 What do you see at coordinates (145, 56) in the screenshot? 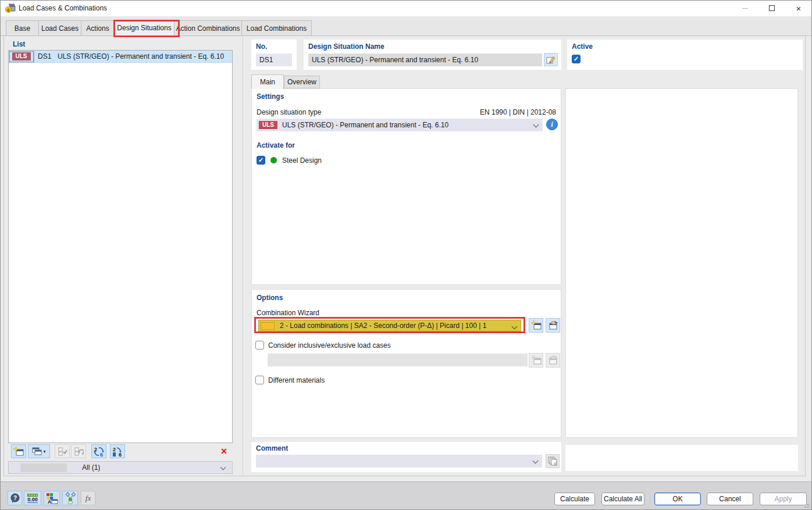
I see `list-item-name: ULS (STR/GEO) - Permanent and transient …` at bounding box center [145, 56].